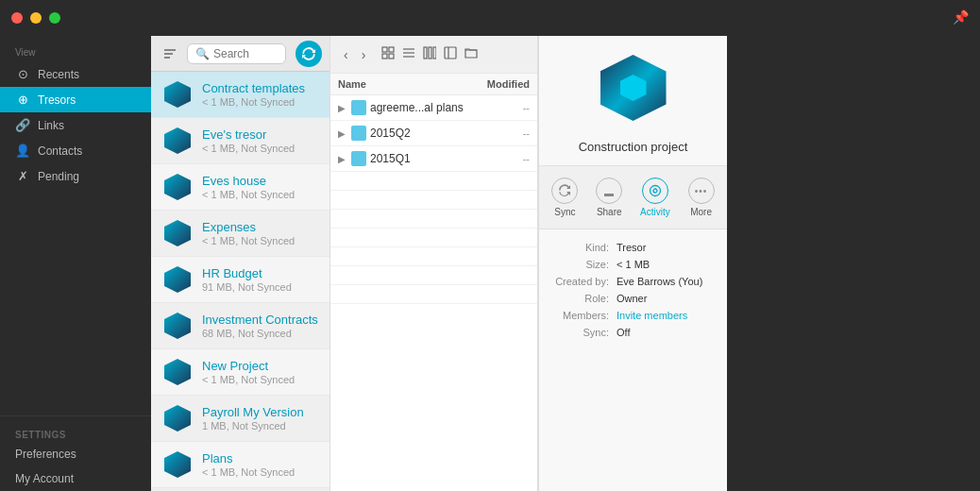  What do you see at coordinates (450, 55) in the screenshot?
I see `preview-button` at bounding box center [450, 55].